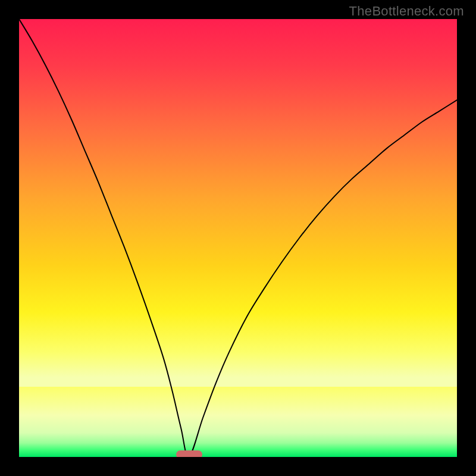  What do you see at coordinates (189, 453) in the screenshot?
I see `bottleneck-marker` at bounding box center [189, 453].